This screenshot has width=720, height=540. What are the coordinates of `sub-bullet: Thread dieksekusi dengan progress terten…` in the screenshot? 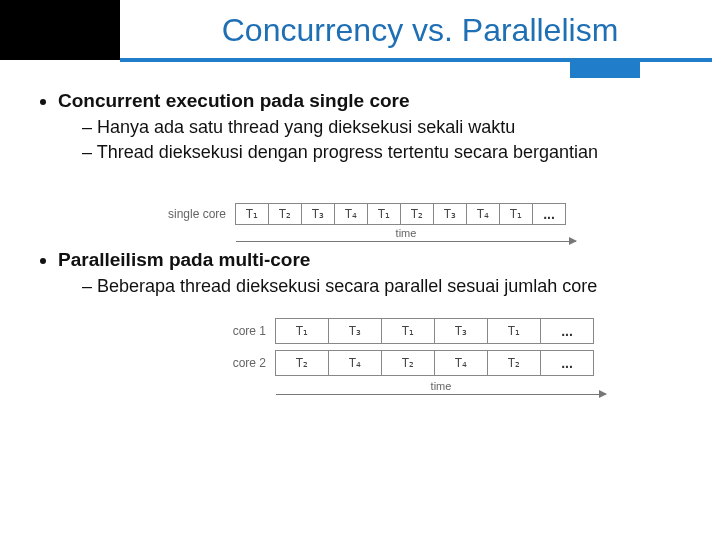 It's located at (387, 152).